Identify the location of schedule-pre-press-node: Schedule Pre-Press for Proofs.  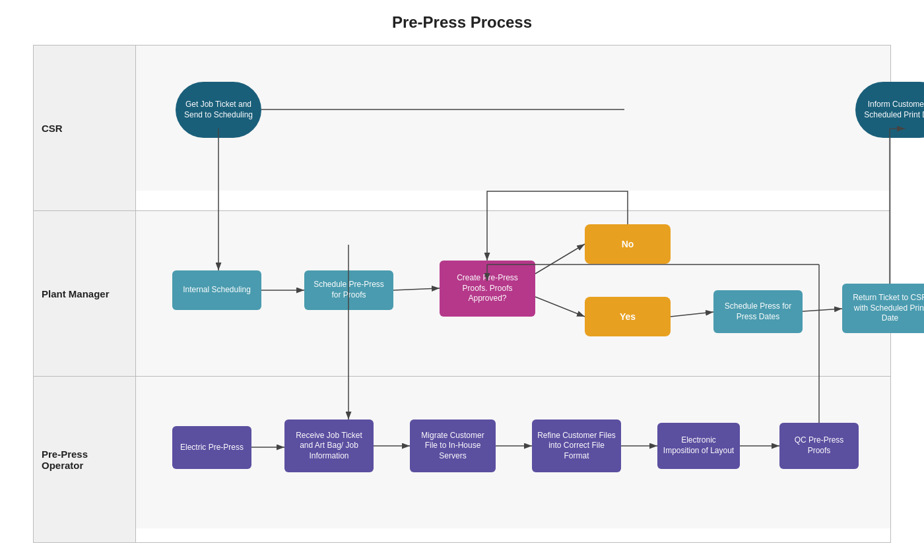
(348, 290).